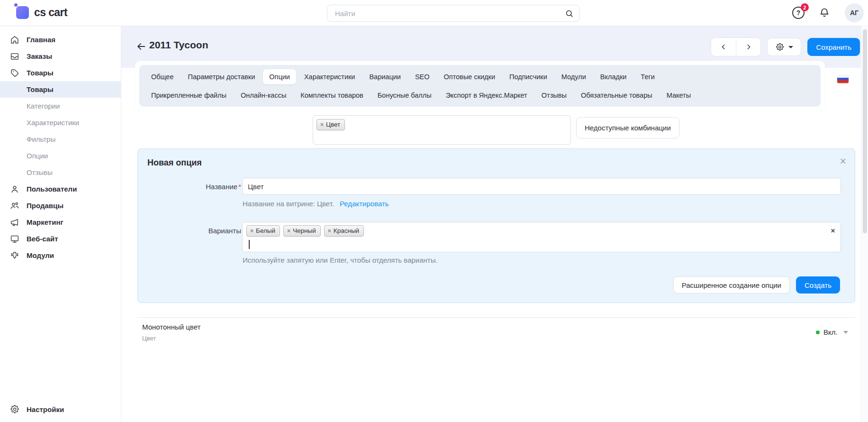 Image resolution: width=868 pixels, height=422 pixels. What do you see at coordinates (628, 128) in the screenshot?
I see `forbidden-combinations-button: Недоступные комбинации` at bounding box center [628, 128].